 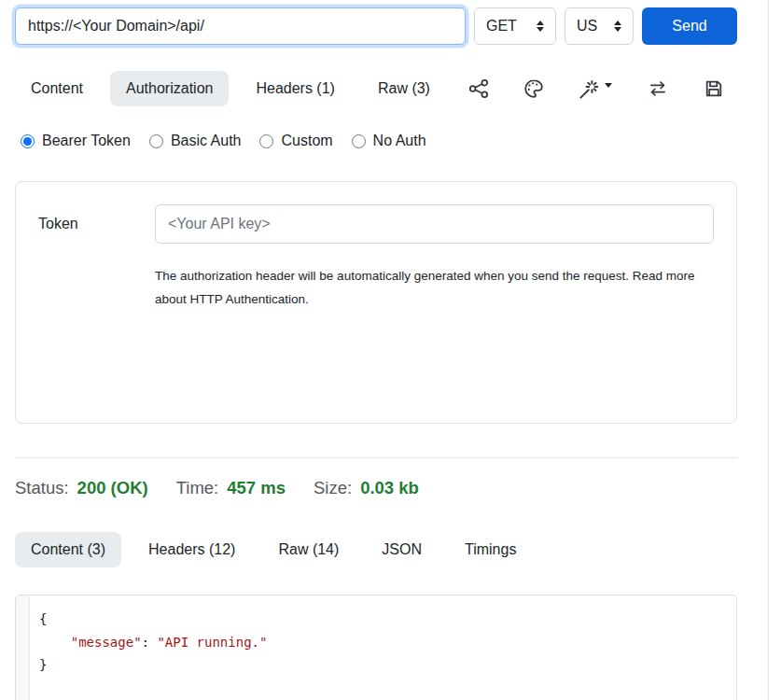 I want to click on auth-radio-bearer-token: Bearer Token, so click(x=76, y=141).